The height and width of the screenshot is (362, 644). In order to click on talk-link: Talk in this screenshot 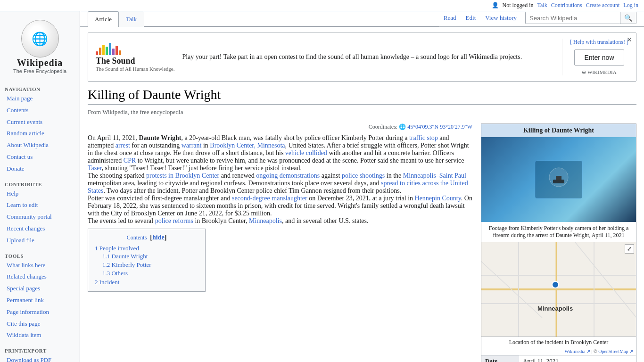, I will do `click(542, 6)`.